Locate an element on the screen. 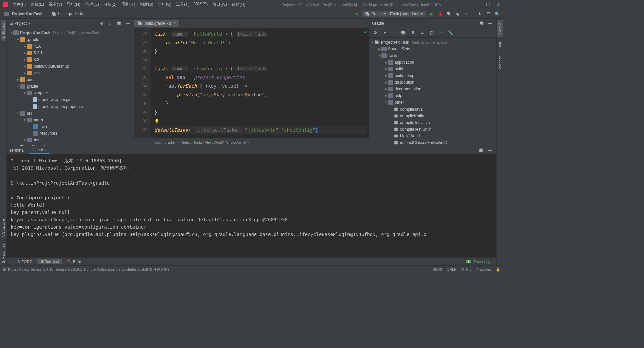 The width and height of the screenshot is (644, 348). menu-view: 视图(V) is located at coordinates (55, 5).